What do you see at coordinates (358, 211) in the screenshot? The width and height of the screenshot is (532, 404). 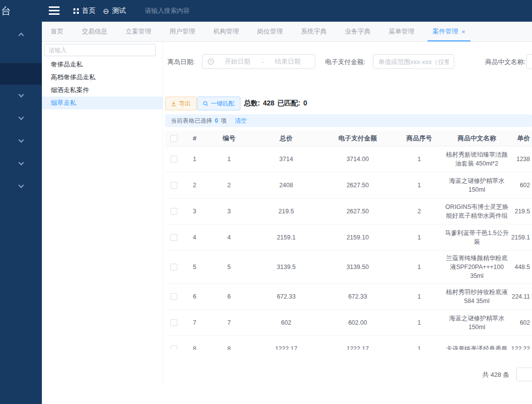 I see `cell-epay: 2627.50` at bounding box center [358, 211].